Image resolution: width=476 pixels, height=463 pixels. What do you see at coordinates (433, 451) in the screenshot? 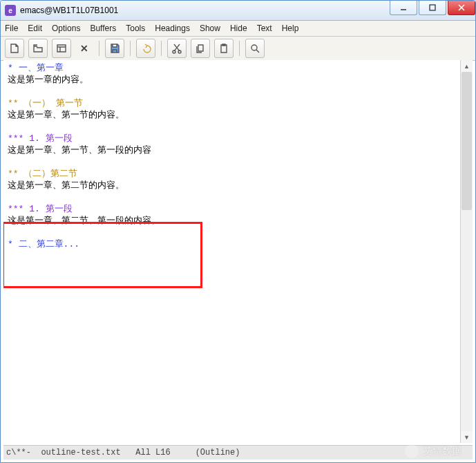
I see `watermark: 艾特数据` at bounding box center [433, 451].